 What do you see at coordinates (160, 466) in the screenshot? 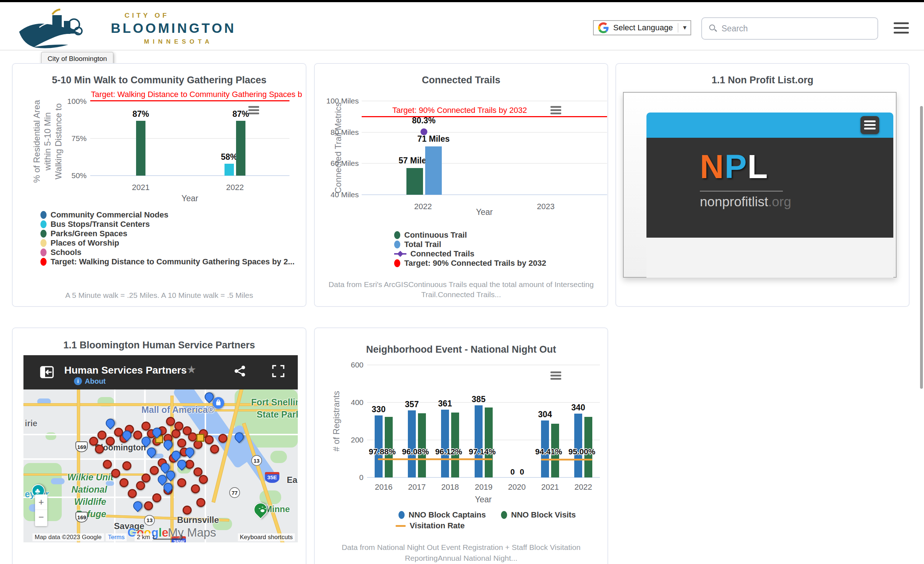
I see `map-canvas: Mall of America®Fort SnellingState Parki…` at bounding box center [160, 466].